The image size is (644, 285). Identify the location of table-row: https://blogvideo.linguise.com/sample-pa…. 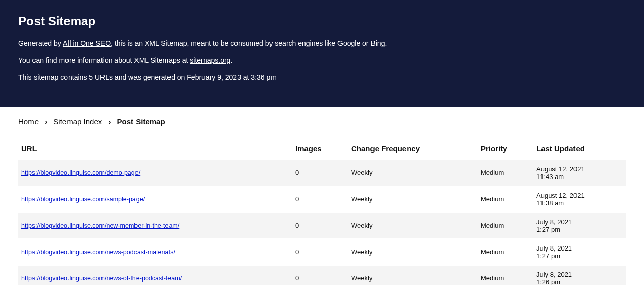
(322, 199).